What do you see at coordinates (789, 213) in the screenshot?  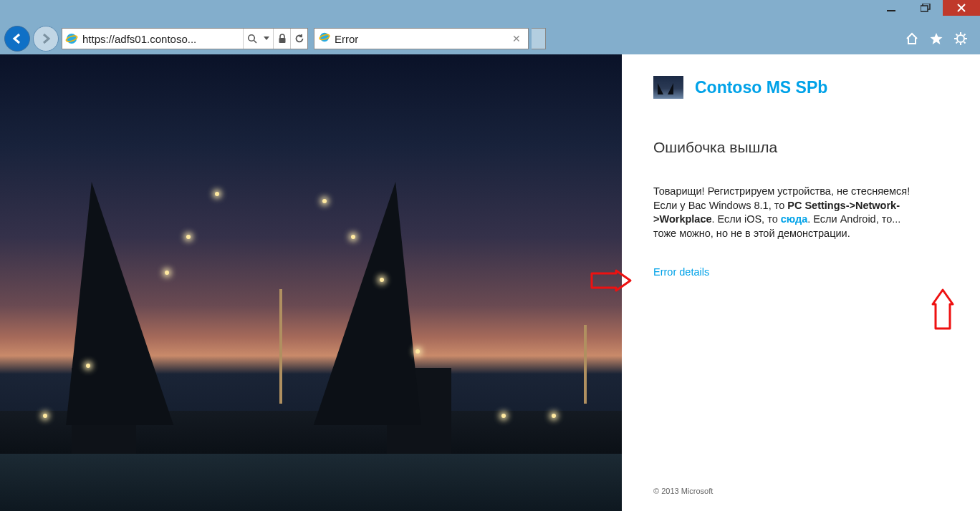 I see `error-body: Товарищи! Регистрируем устройства, не ст…` at bounding box center [789, 213].